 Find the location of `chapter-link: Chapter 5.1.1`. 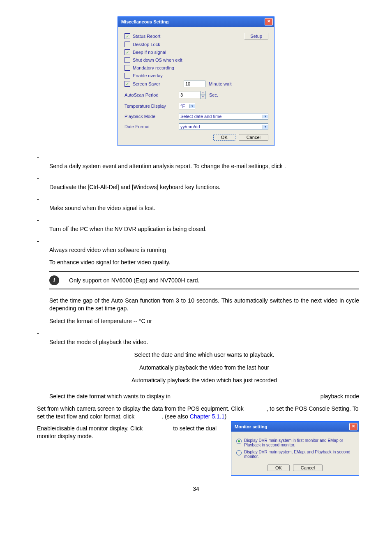

chapter-link: Chapter 5.1.1 is located at coordinates (207, 416).